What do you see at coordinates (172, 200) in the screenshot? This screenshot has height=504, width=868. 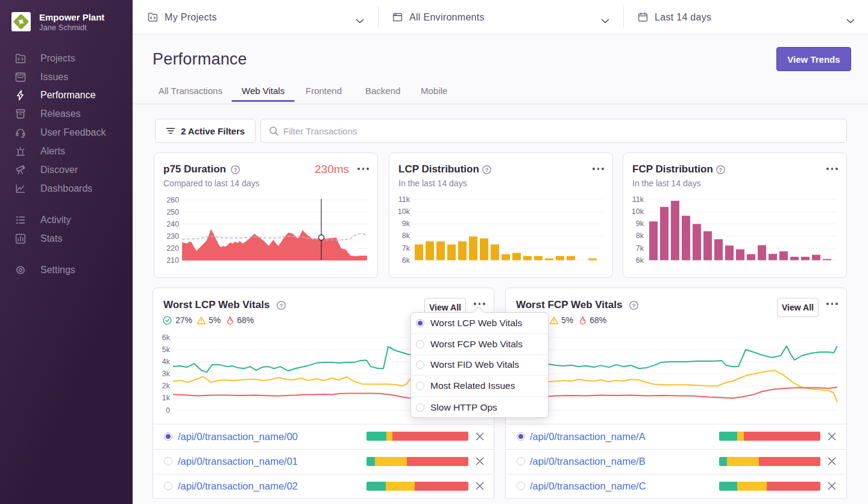 I see `svg-text: 260` at bounding box center [172, 200].